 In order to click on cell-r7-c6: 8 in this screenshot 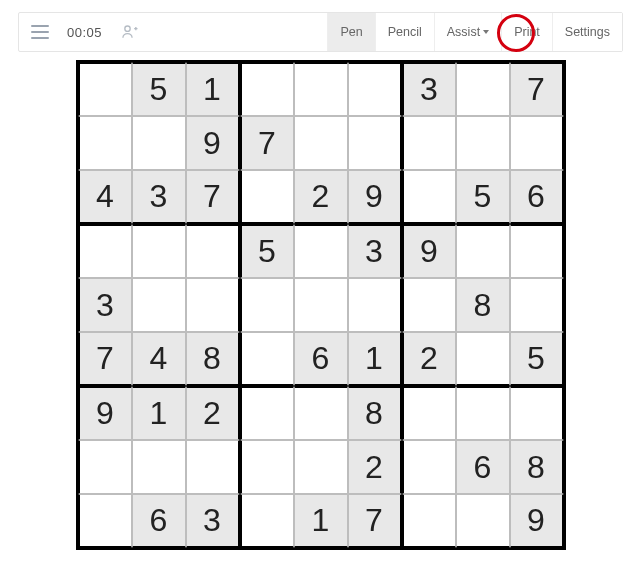, I will do `click(375, 413)`.